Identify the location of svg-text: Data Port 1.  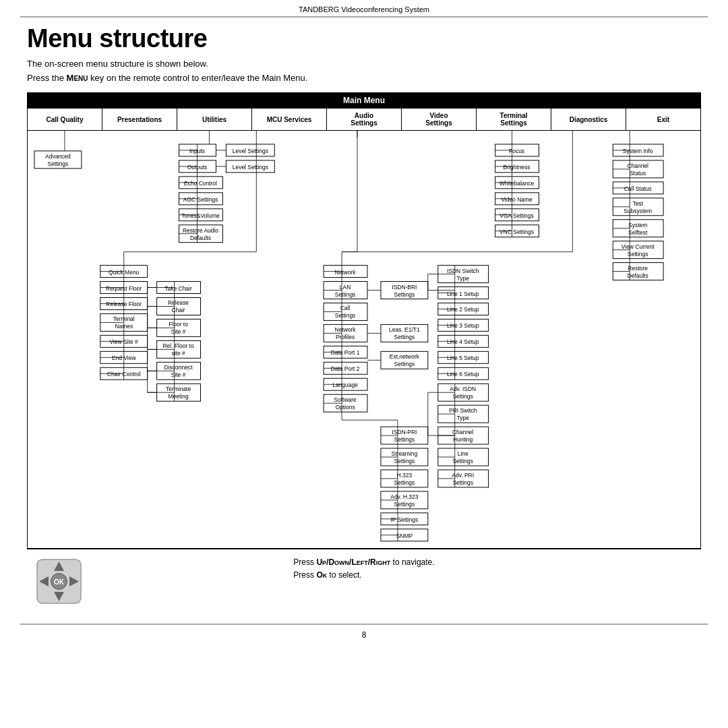
(345, 353).